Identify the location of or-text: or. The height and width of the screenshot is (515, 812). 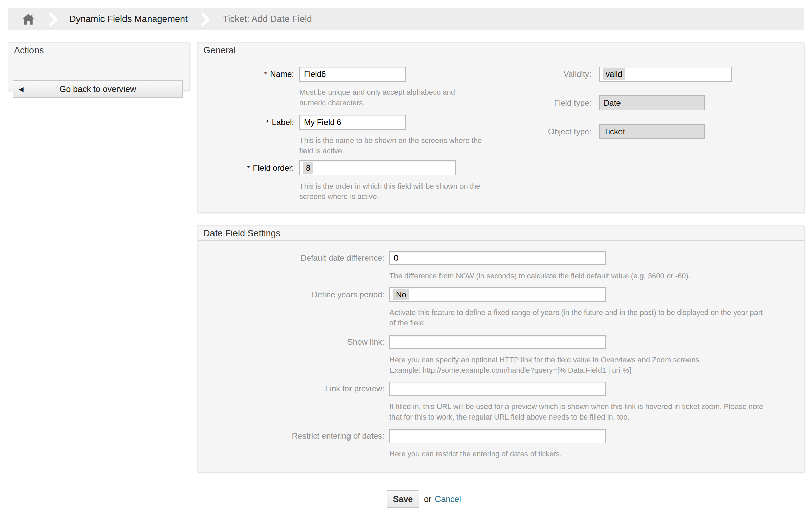
(428, 499).